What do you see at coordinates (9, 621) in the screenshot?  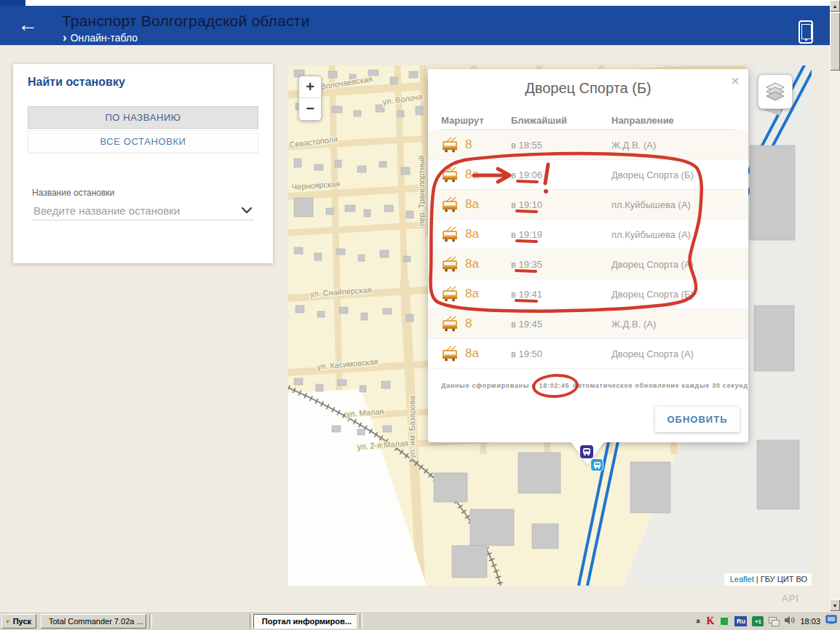 I see `windows-logo-icon` at bounding box center [9, 621].